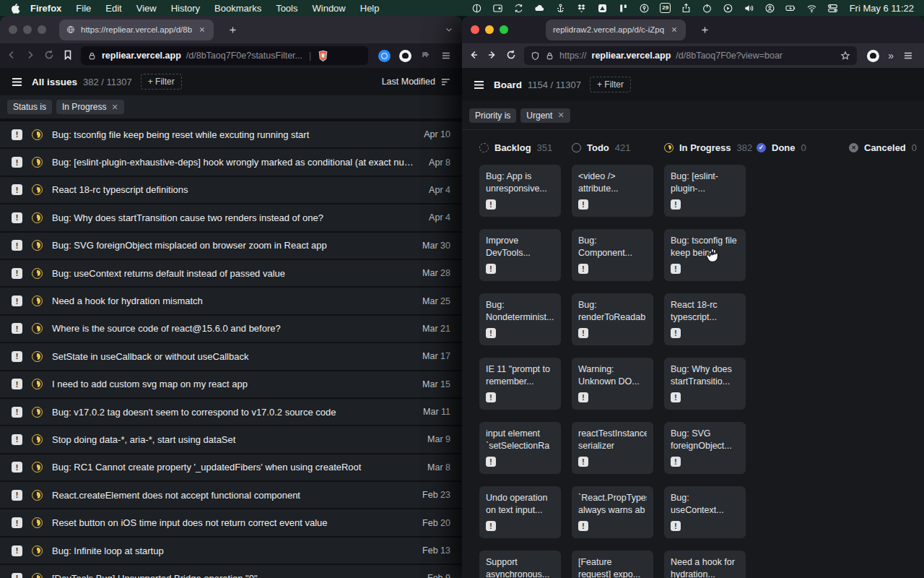 The height and width of the screenshot is (578, 924). What do you see at coordinates (603, 9) in the screenshot?
I see `play-square-icon` at bounding box center [603, 9].